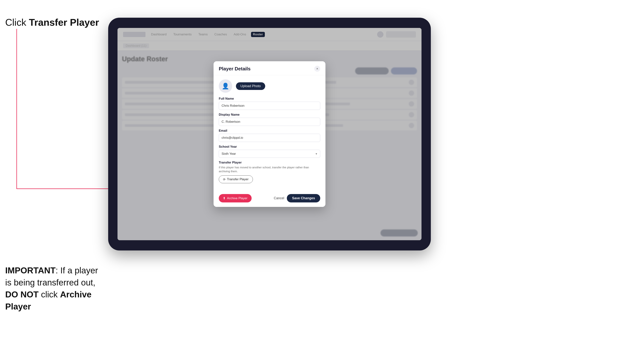  I want to click on important-label: IMPORTANT, so click(30, 271).